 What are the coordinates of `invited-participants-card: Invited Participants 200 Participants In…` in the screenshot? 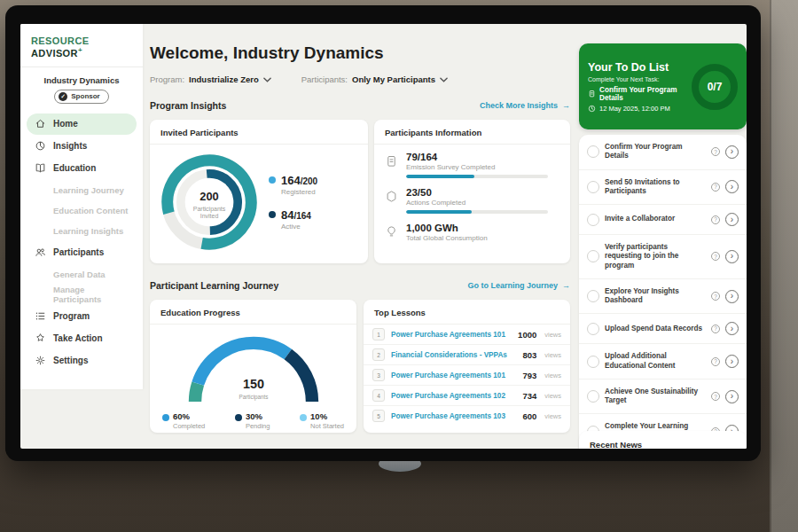 It's located at (259, 192).